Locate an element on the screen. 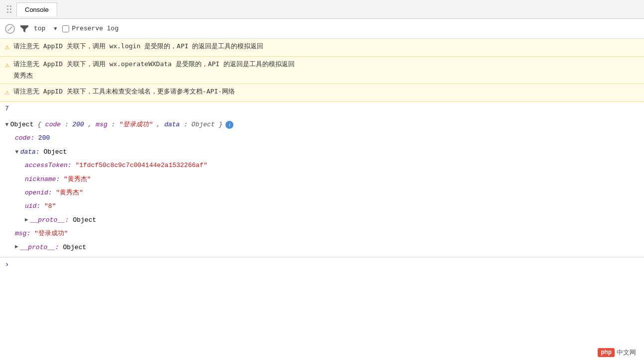 This screenshot has width=644, height=363. drag-handle is located at coordinates (9, 9).